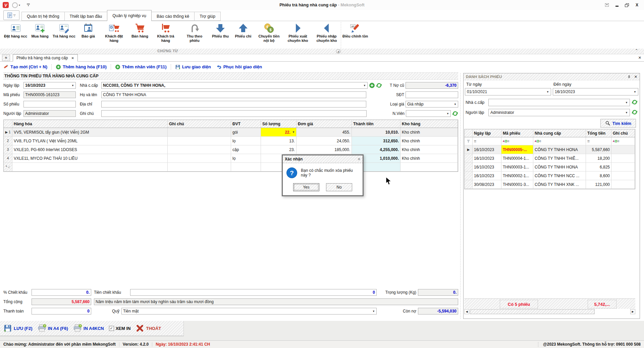  What do you see at coordinates (338, 52) in the screenshot?
I see `group-dialog-launcher-icon: ◢` at bounding box center [338, 52].